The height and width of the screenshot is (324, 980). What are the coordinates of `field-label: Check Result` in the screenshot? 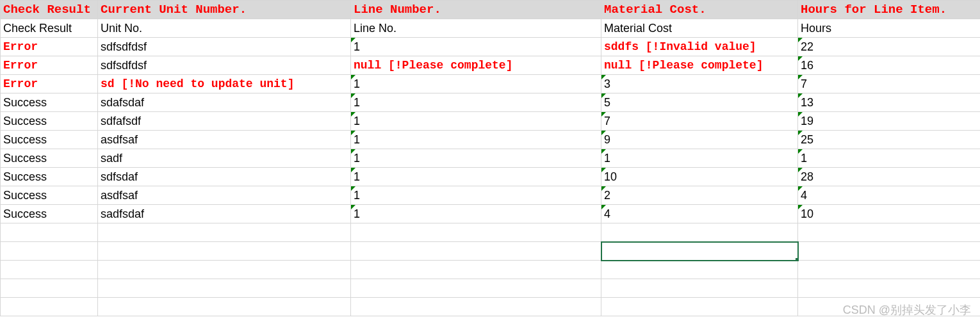 It's located at (49, 28).